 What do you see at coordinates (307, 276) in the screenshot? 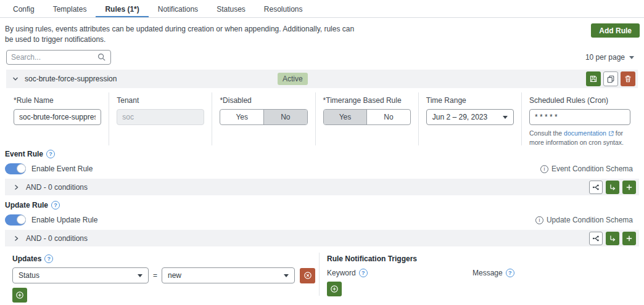
I see `remove-update-button` at bounding box center [307, 276].